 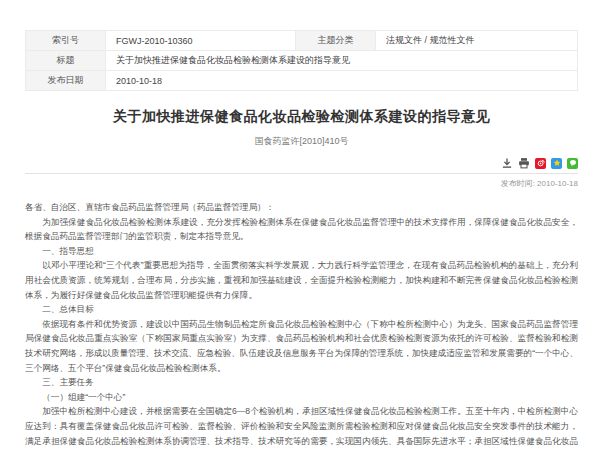 What do you see at coordinates (342, 81) in the screenshot?
I see `meta-date-value: 2010-10-18` at bounding box center [342, 81].